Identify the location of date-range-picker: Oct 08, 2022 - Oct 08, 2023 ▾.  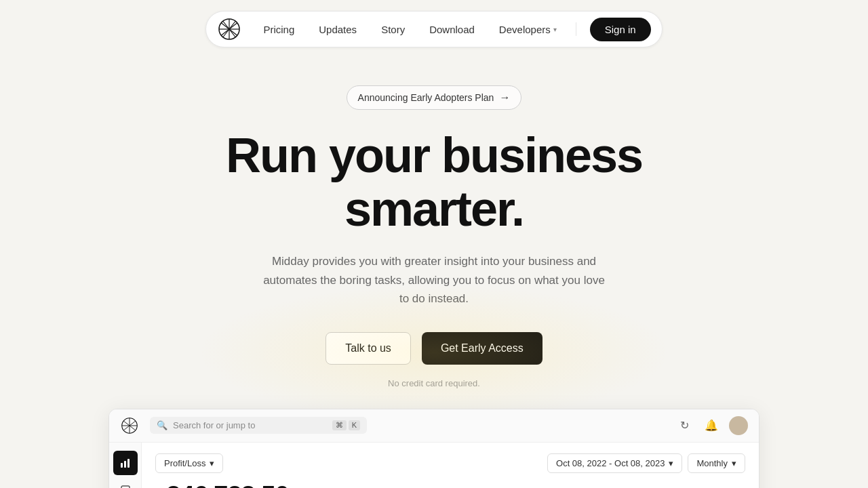
(614, 464).